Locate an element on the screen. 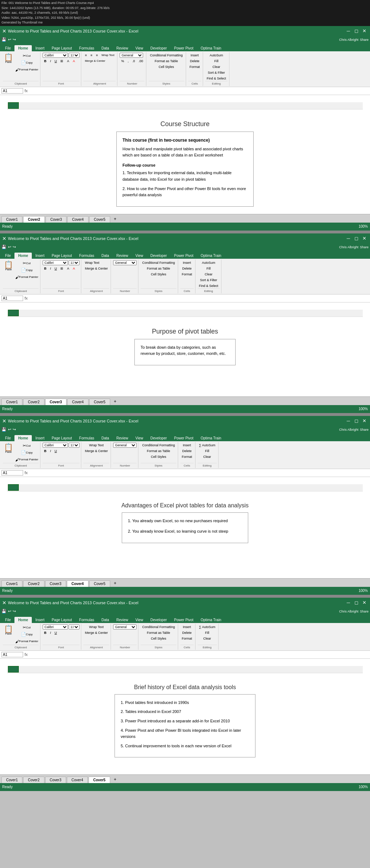 This screenshot has height=868, width=370. add-sheet-btn-2: + is located at coordinates (115, 401).